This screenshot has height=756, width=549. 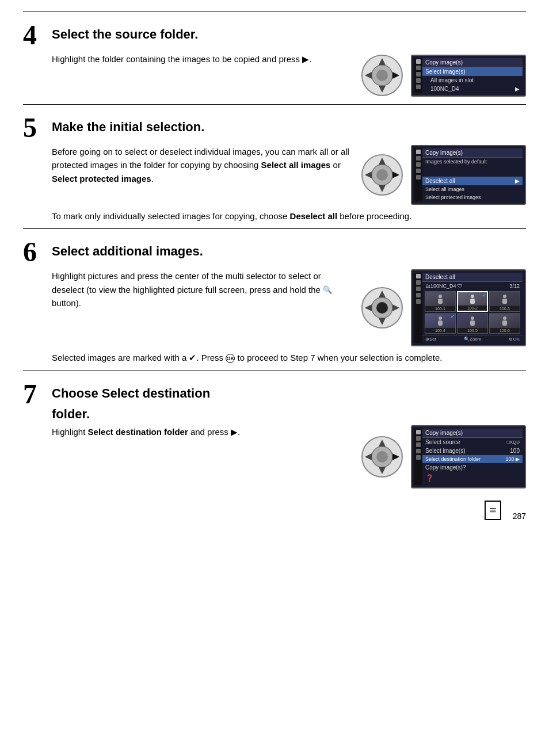 What do you see at coordinates (443, 308) in the screenshot?
I see `step-6-visuals: Deselect all 🗂100NC_D4 🛡 3/12 100-1` at bounding box center [443, 308].